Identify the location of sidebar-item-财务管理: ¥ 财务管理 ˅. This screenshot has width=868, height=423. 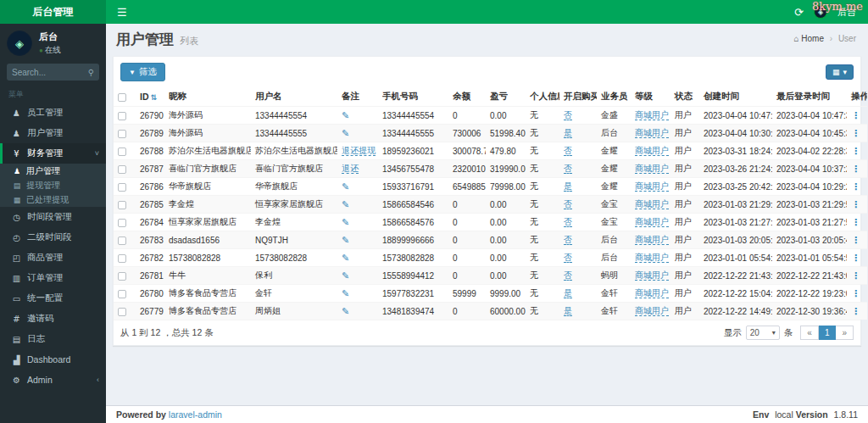
(53, 153).